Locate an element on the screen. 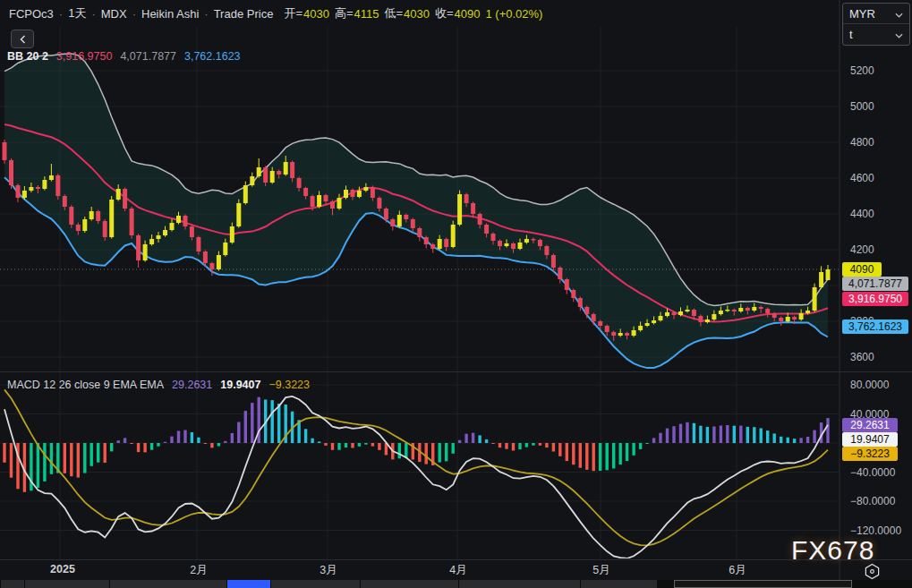 The width and height of the screenshot is (912, 588). price-tick-label: 4600 is located at coordinates (880, 178).